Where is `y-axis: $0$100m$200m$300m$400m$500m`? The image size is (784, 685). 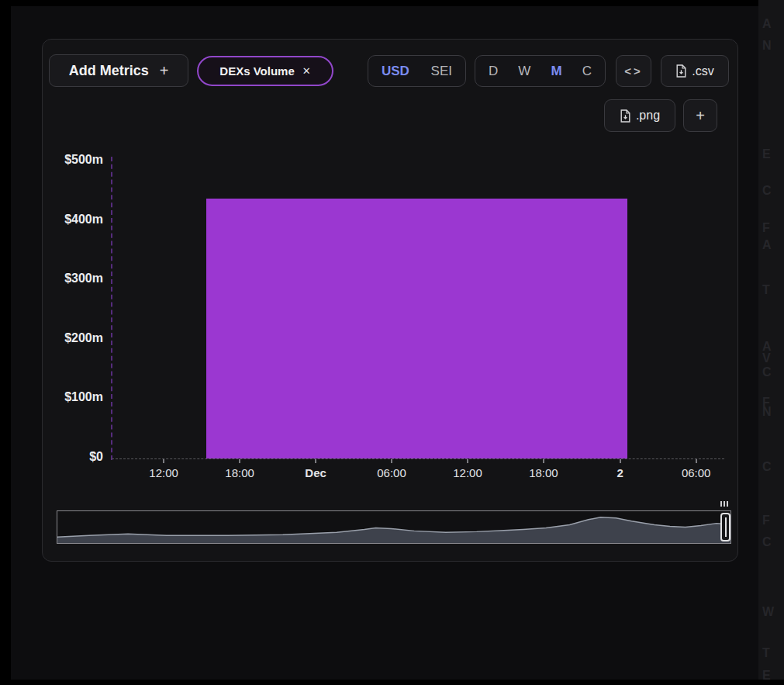 y-axis: $0$100m$200m$300m$400m$500m is located at coordinates (74, 310).